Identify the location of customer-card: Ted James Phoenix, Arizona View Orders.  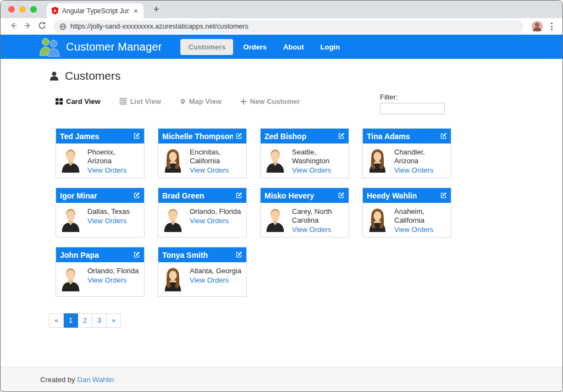
(100, 153).